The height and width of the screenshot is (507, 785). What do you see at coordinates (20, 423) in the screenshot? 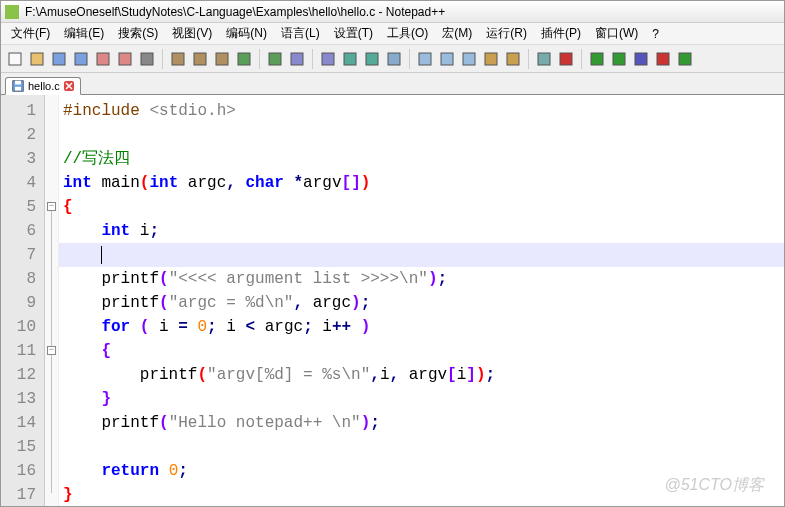
I see `line-number: 14` at bounding box center [20, 423].